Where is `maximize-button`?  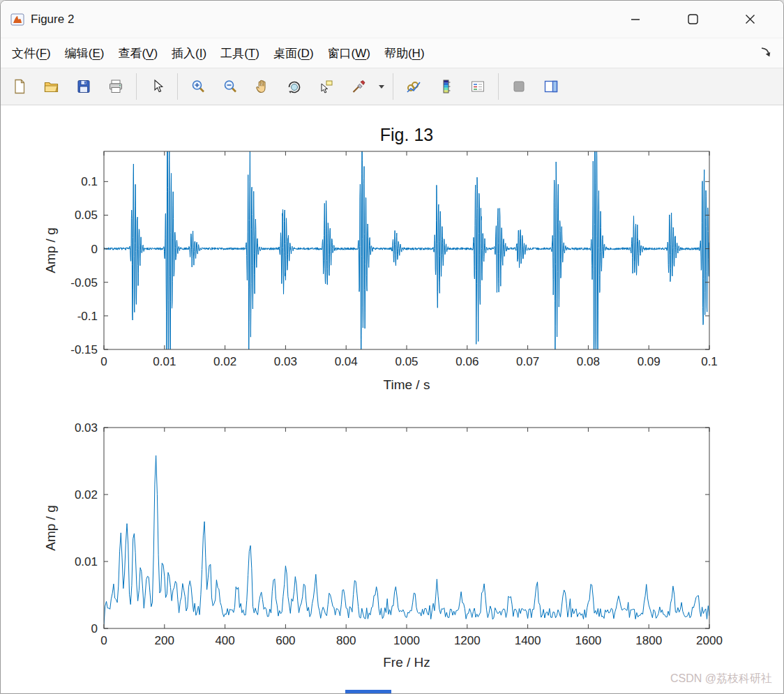 maximize-button is located at coordinates (693, 20).